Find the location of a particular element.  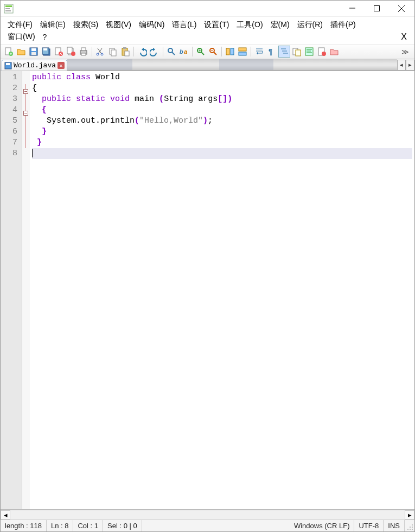

menu-run: 运行(R) is located at coordinates (310, 25).